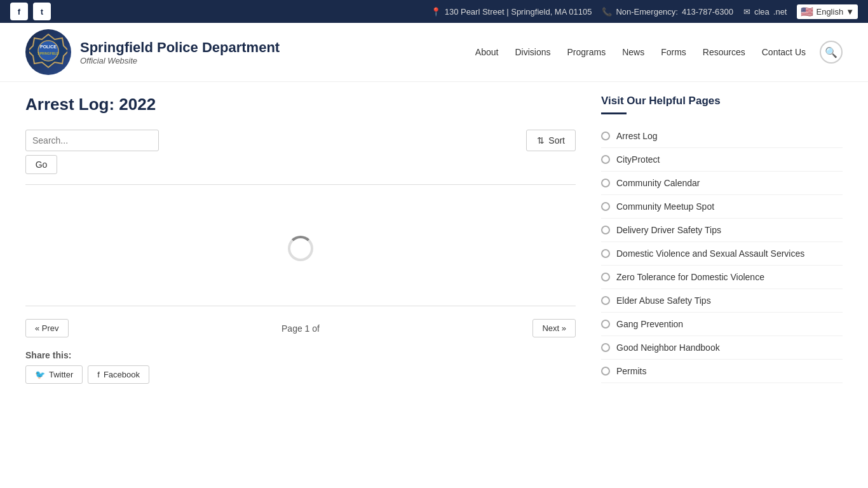  What do you see at coordinates (301, 248) in the screenshot?
I see `loading-spinner` at bounding box center [301, 248].